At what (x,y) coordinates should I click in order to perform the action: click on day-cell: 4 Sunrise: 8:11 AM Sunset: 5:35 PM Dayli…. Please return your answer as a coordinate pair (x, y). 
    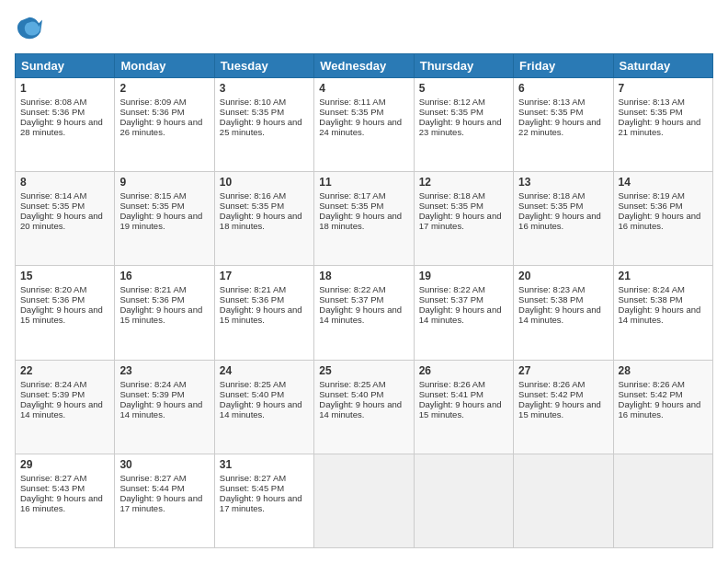
    Looking at the image, I should click on (364, 125).